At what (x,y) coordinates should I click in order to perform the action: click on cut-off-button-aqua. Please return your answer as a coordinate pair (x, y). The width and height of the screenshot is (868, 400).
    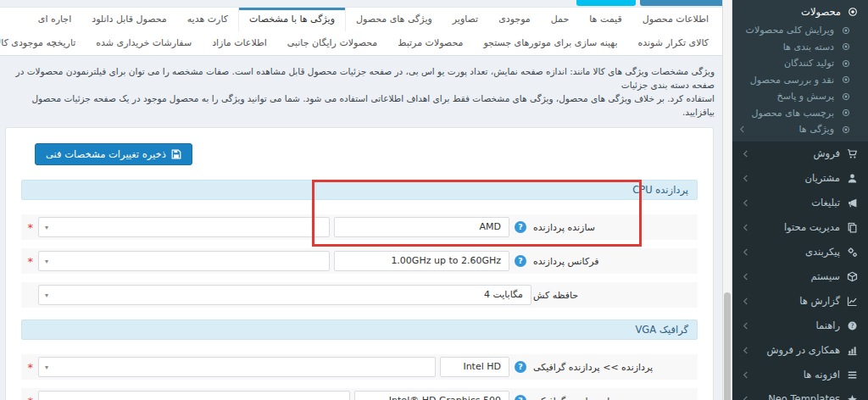
    Looking at the image, I should click on (606, 3).